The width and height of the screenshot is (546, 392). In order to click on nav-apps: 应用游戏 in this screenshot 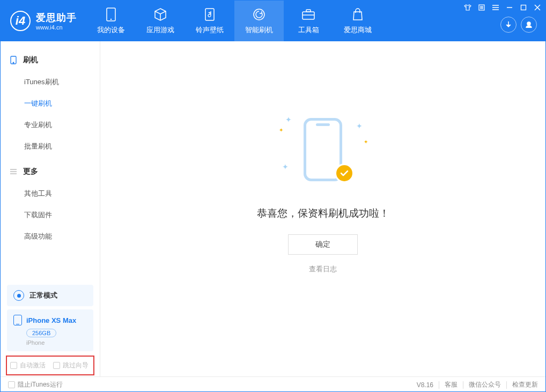, I will do `click(160, 21)`.